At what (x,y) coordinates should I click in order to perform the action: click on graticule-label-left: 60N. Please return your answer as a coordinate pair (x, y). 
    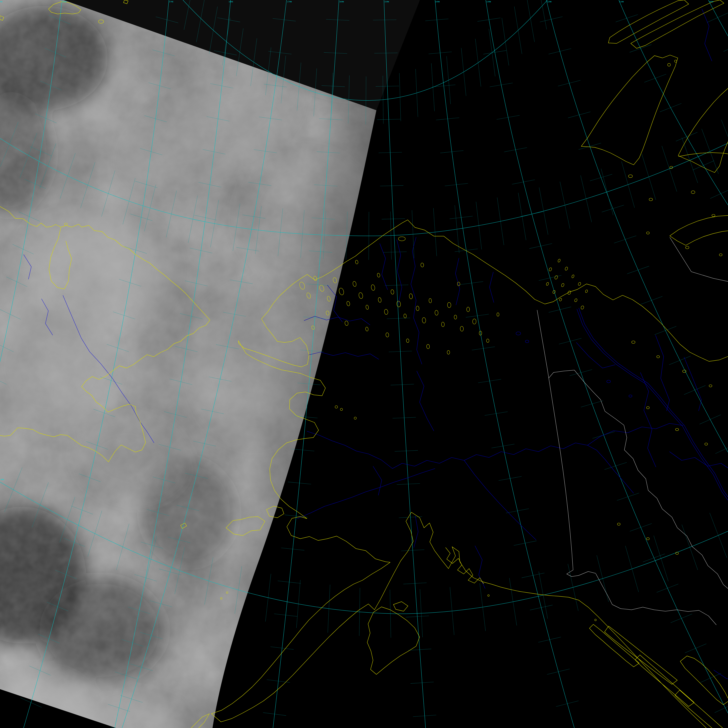
    Looking at the image, I should click on (2, 480).